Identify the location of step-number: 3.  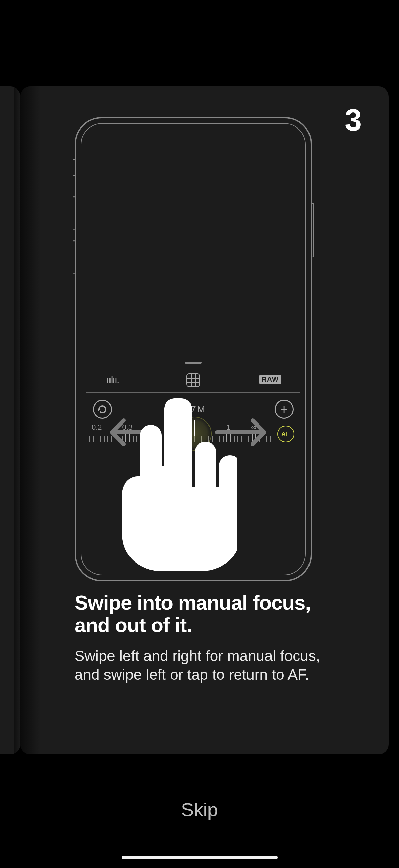
(353, 120).